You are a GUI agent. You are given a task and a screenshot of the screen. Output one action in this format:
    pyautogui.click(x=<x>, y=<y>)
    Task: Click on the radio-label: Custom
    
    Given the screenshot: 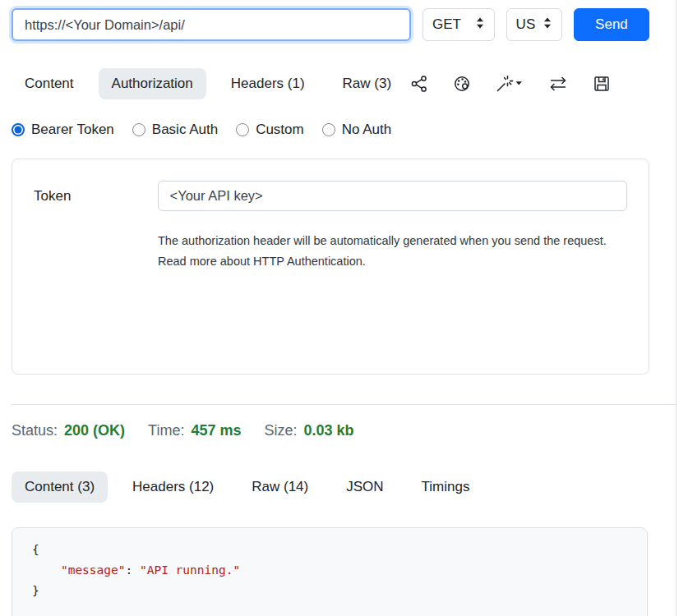 What is the action you would take?
    pyautogui.click(x=279, y=130)
    